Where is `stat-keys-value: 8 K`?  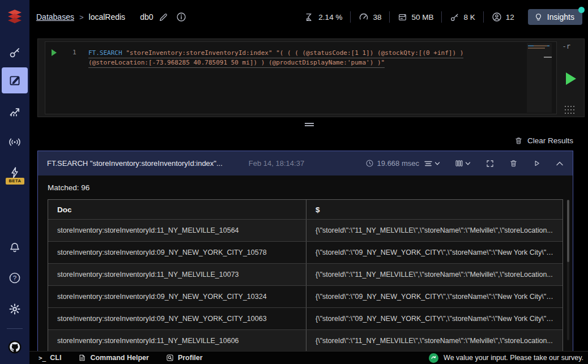
stat-keys-value: 8 K is located at coordinates (469, 17).